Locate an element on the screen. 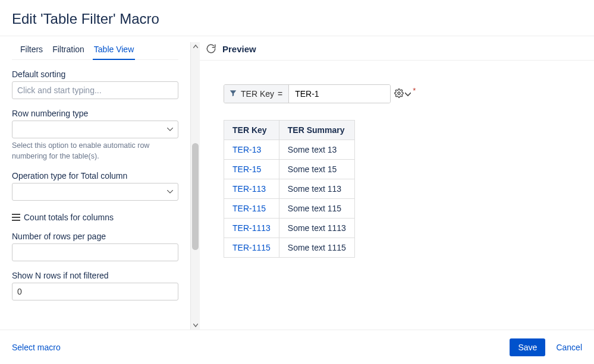  preview-table: TER Key TER Summary TER-13Some text 13TE… is located at coordinates (289, 189).